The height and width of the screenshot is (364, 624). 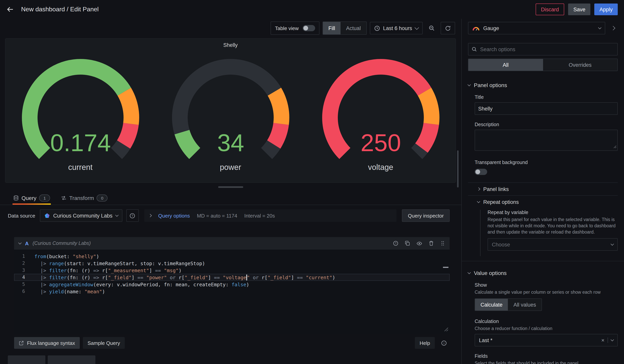 What do you see at coordinates (381, 114) in the screenshot?
I see `gauge: 250voltage` at bounding box center [381, 114].